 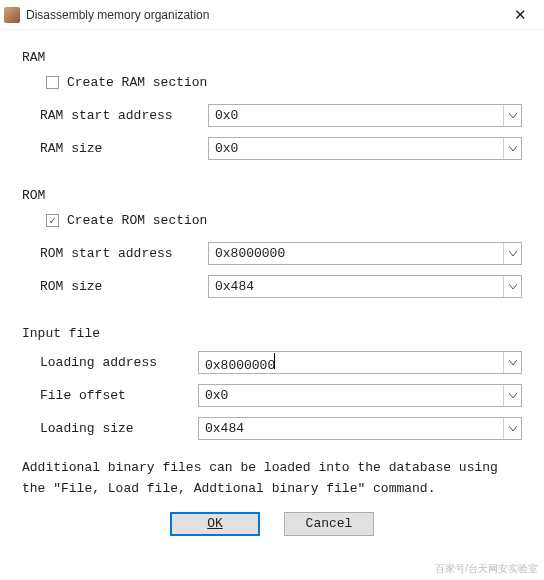 I want to click on loading-address-combo: 0x8000000, so click(x=360, y=362).